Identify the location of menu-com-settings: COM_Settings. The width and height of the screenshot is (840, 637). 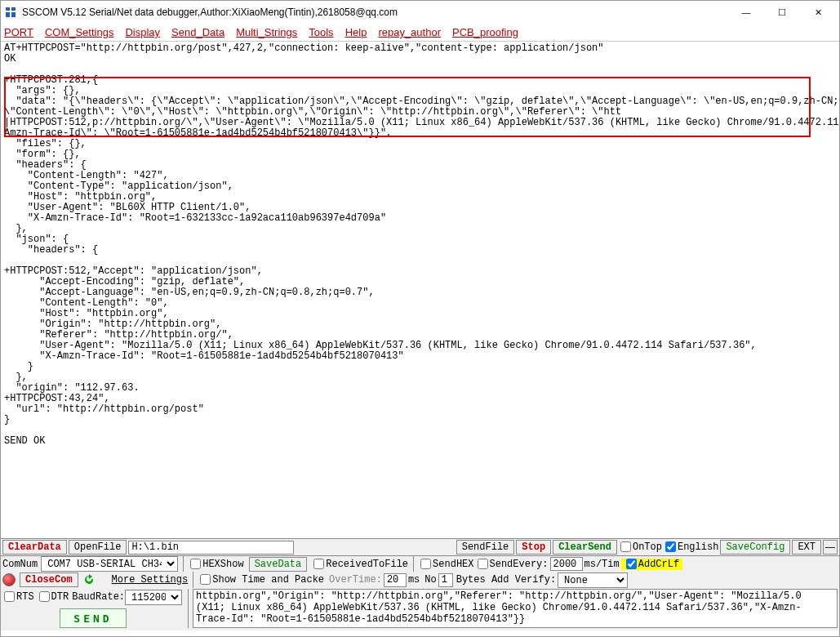
(80, 33).